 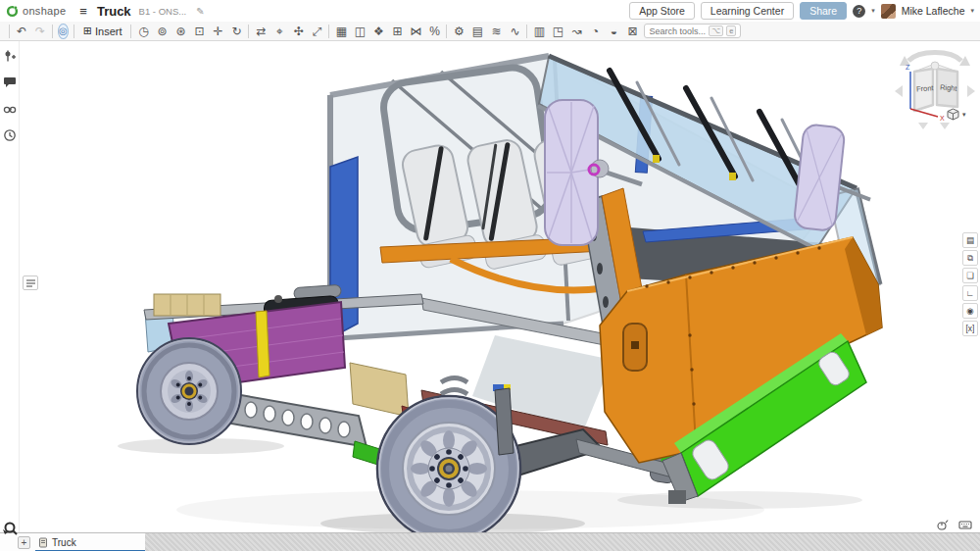 I want to click on tab-zone: + Truck, so click(x=73, y=542).